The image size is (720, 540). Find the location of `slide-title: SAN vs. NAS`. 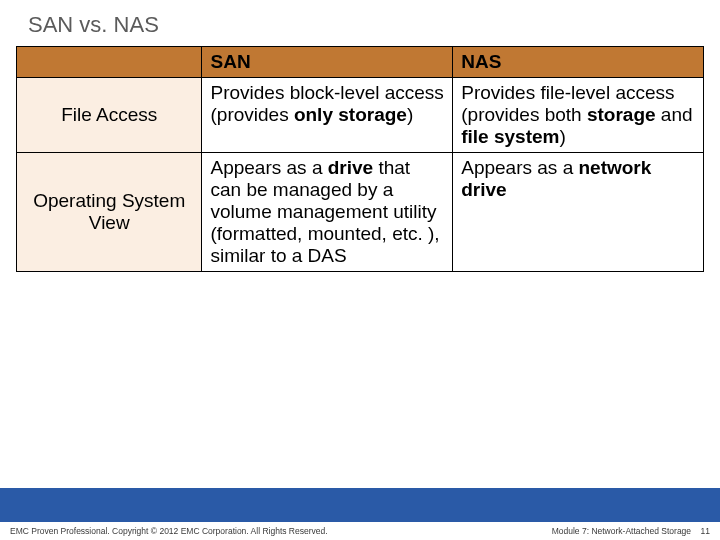

slide-title: SAN vs. NAS is located at coordinates (360, 23).